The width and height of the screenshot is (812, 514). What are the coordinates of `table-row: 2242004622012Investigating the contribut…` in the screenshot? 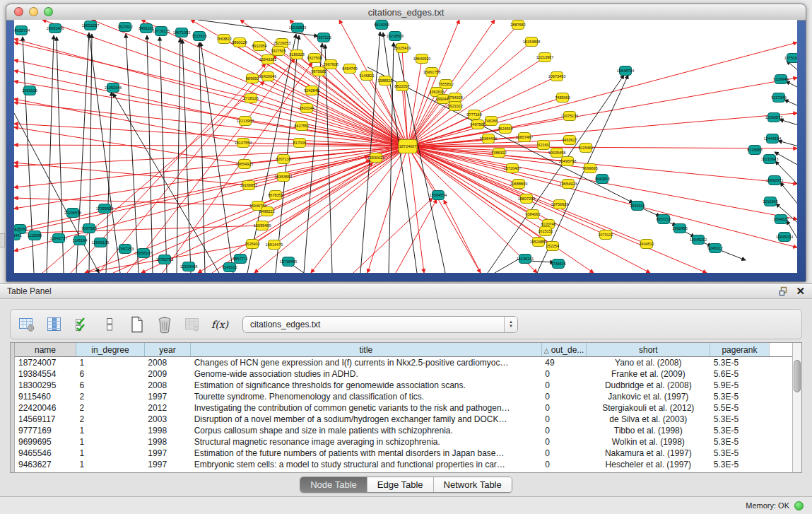 It's located at (408, 408).